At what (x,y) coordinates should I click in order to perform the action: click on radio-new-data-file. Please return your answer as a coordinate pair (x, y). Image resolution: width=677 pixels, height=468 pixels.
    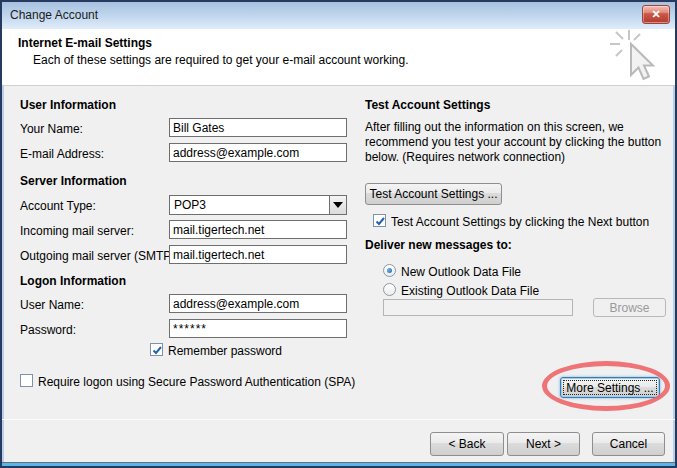
    Looking at the image, I should click on (390, 270).